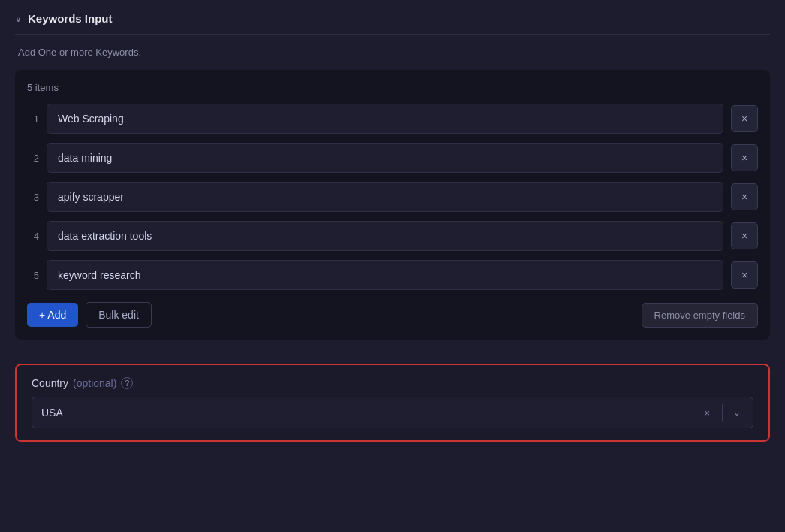  What do you see at coordinates (392, 53) in the screenshot?
I see `instruction-text: Add One or more Keywords.` at bounding box center [392, 53].